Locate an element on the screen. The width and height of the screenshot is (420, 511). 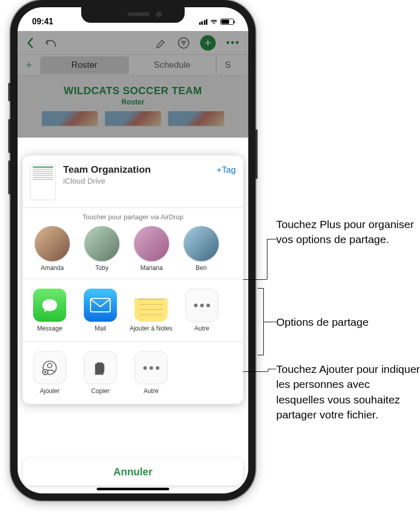
share-actions-row: Ajouter Copier A is located at coordinates (133, 373).